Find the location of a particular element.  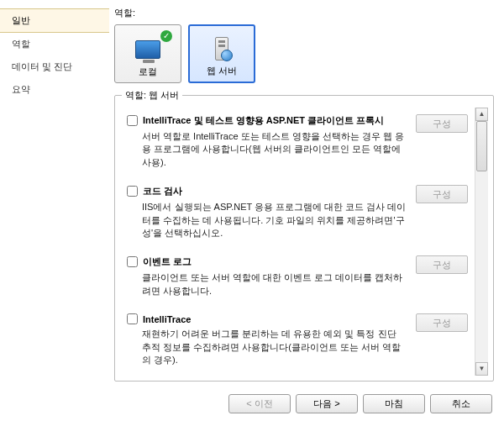

scroll-thumb is located at coordinates (482, 146).